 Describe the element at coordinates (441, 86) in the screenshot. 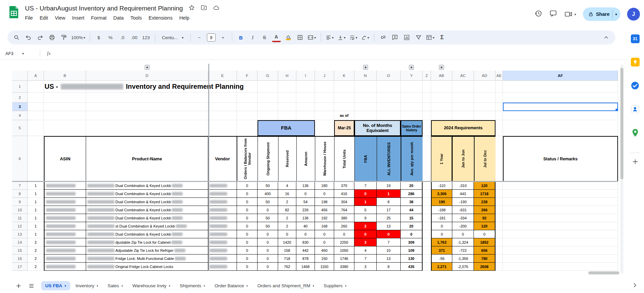

I see `cell-AB1` at that location.